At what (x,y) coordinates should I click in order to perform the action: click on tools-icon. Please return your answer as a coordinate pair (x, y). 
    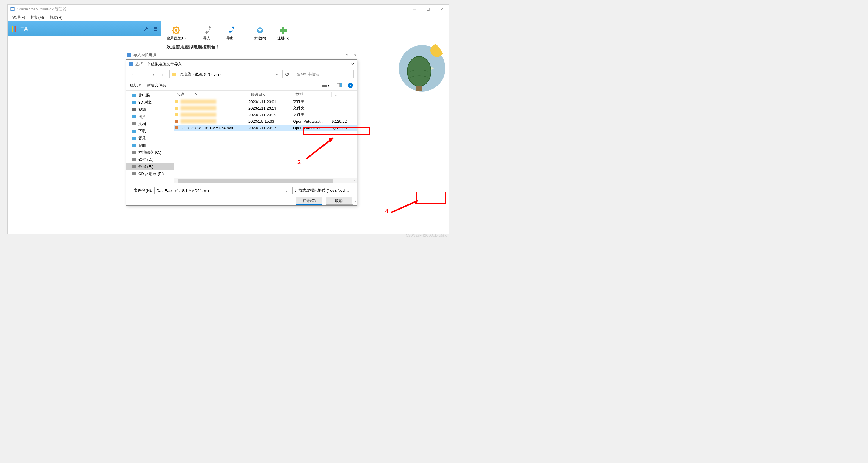
    Looking at the image, I should click on (14, 29).